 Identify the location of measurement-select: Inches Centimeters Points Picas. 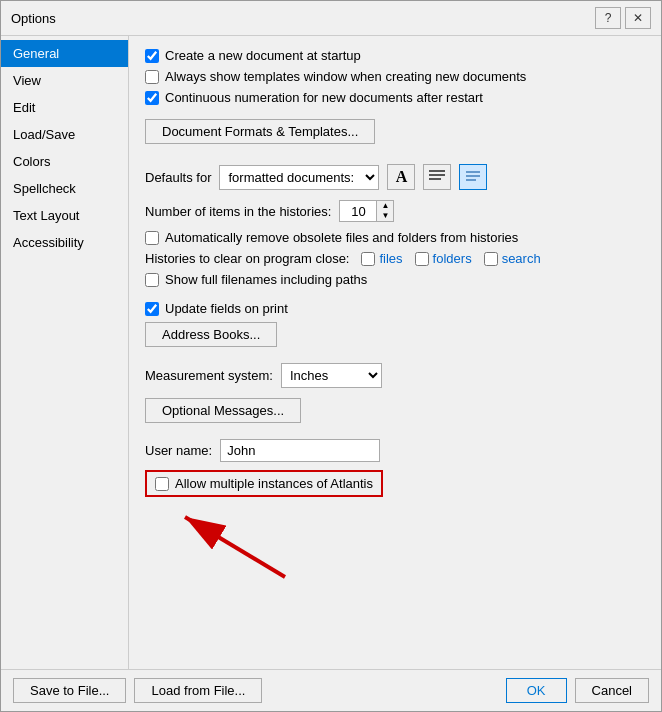
(332, 376).